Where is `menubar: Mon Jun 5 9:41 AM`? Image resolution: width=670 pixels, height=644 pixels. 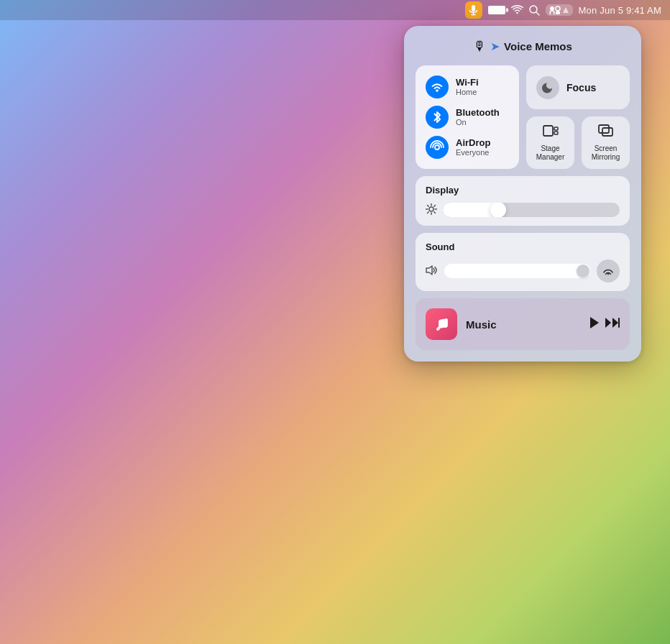 menubar: Mon Jun 5 9:41 AM is located at coordinates (335, 10).